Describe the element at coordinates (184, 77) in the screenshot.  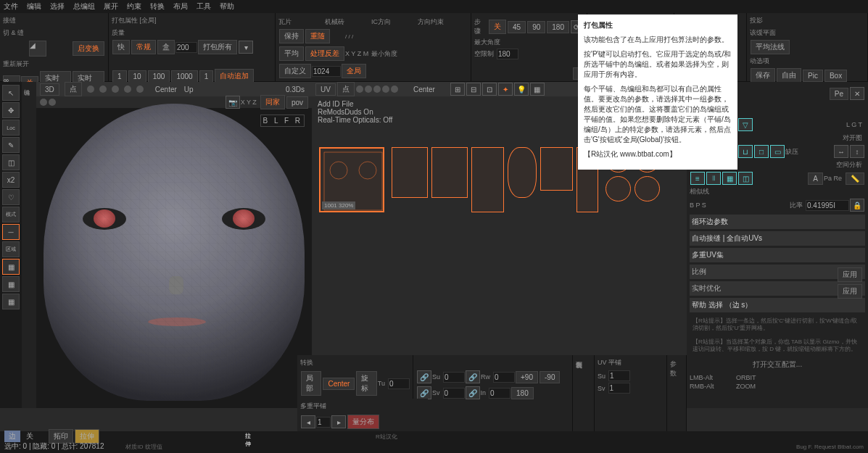
I see `n4: 1000` at that location.